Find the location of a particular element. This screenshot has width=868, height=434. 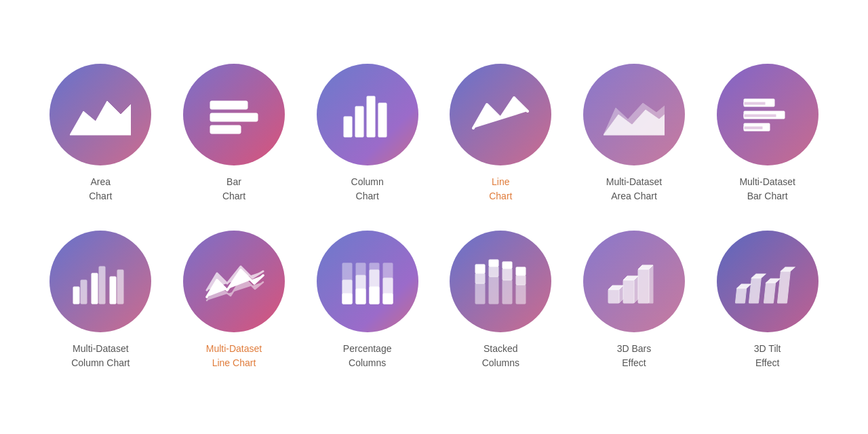

stacked-columns-circle is located at coordinates (500, 281).